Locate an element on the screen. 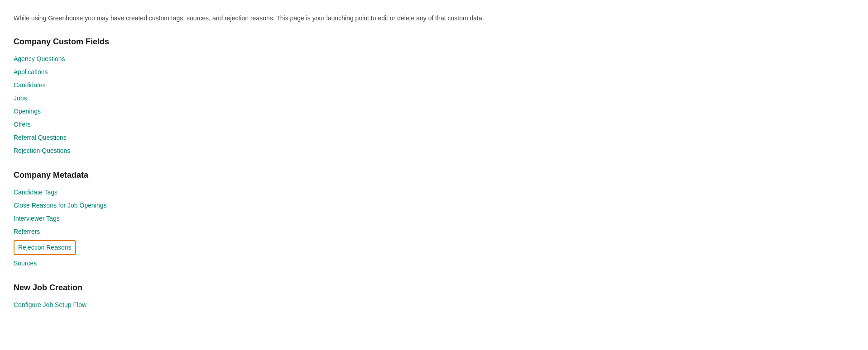  list-item-rejection-reasons: Rejection Reasons is located at coordinates (434, 248).